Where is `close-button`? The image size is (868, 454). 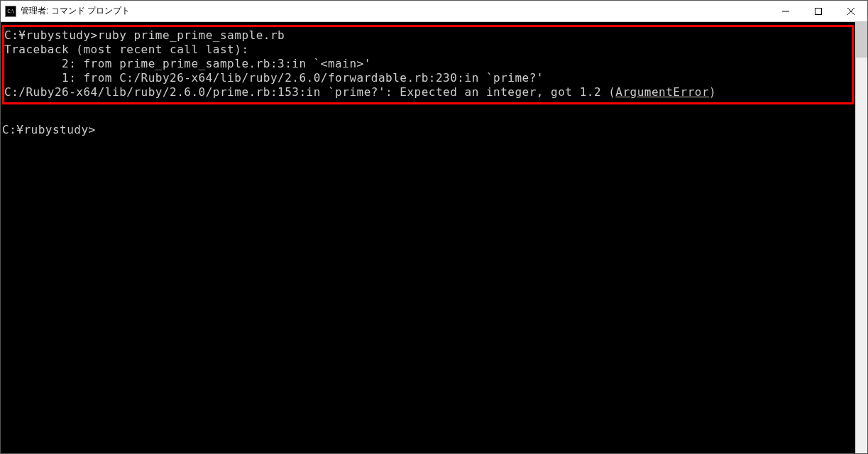
close-button is located at coordinates (851, 11).